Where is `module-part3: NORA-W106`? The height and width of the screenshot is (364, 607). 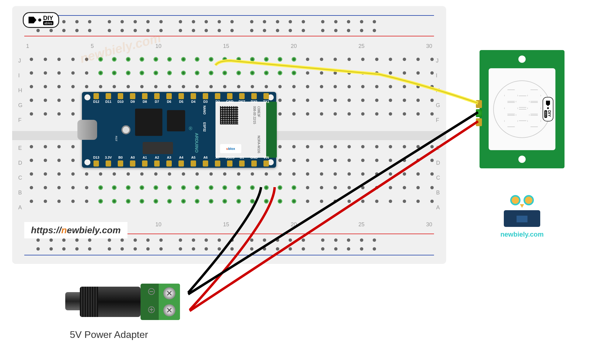 module-part3: NORA-W106 is located at coordinates (259, 144).